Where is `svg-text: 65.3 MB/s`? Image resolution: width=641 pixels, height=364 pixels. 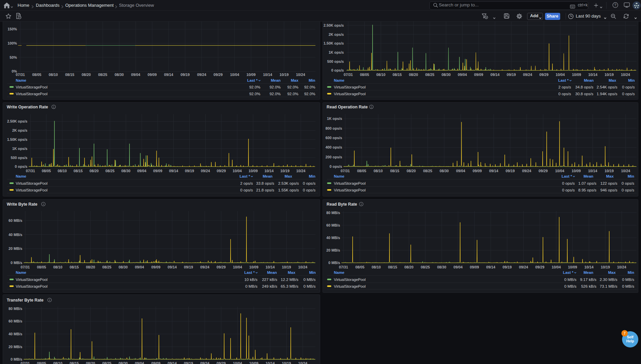 svg-text: 65.3 MB/s is located at coordinates (289, 286).